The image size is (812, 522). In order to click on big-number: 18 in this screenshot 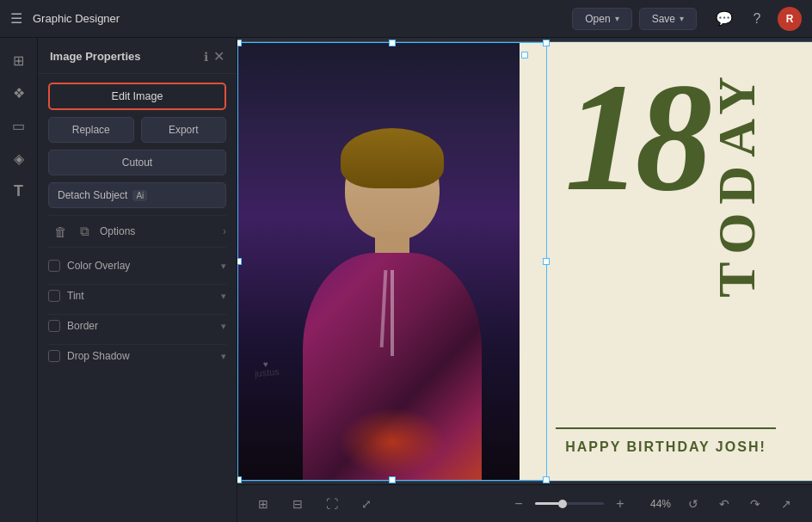, I will do `click(636, 138)`.